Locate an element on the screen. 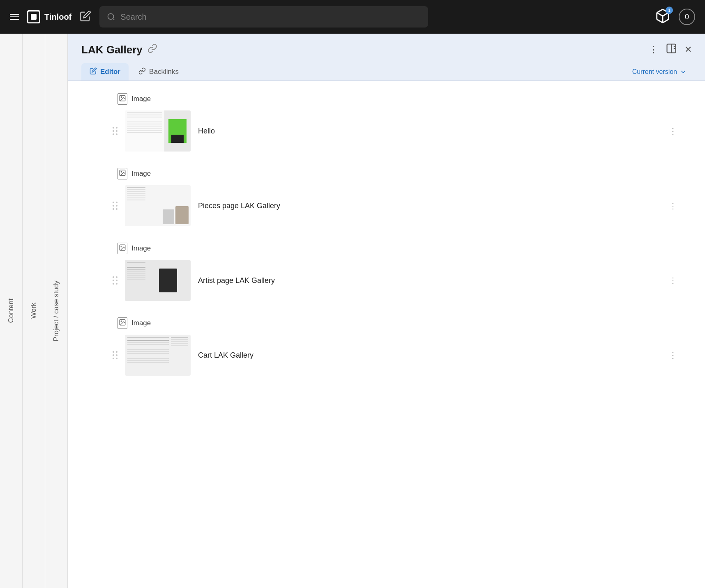 The image size is (705, 588). logo: Tinloof is located at coordinates (49, 17).